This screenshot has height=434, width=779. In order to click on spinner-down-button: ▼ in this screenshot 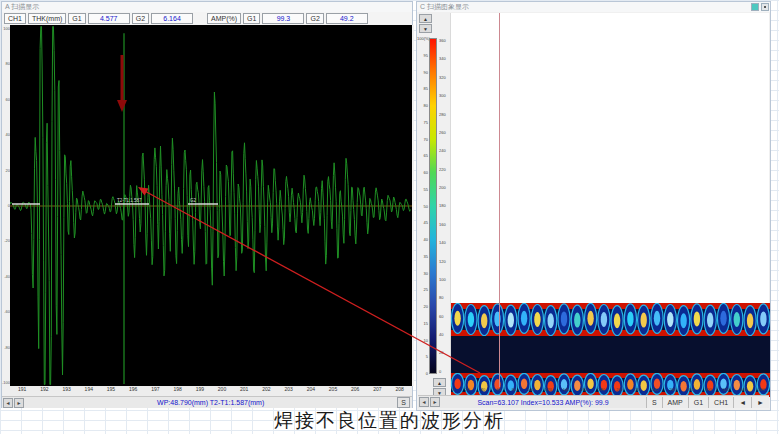, I will do `click(426, 28)`.